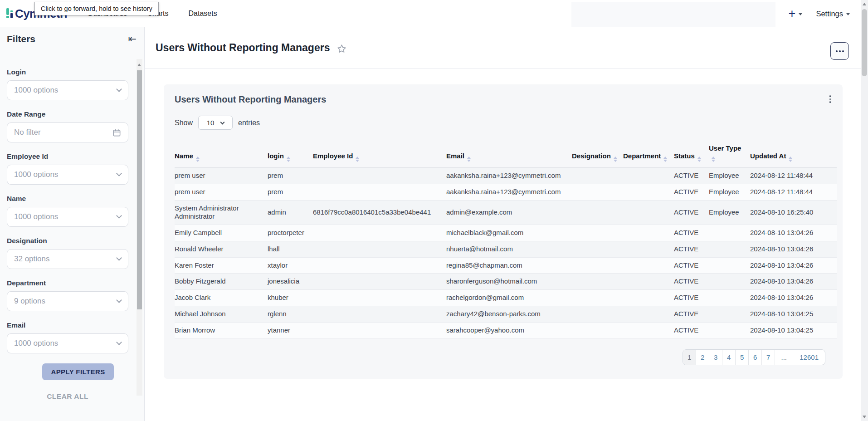 This screenshot has width=868, height=421. I want to click on col-label: Name, so click(184, 156).